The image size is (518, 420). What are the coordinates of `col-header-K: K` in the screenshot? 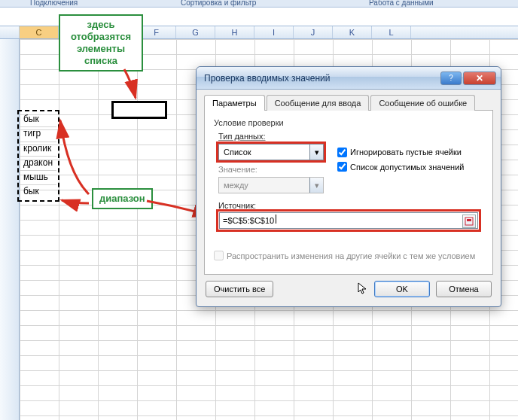 It's located at (352, 32).